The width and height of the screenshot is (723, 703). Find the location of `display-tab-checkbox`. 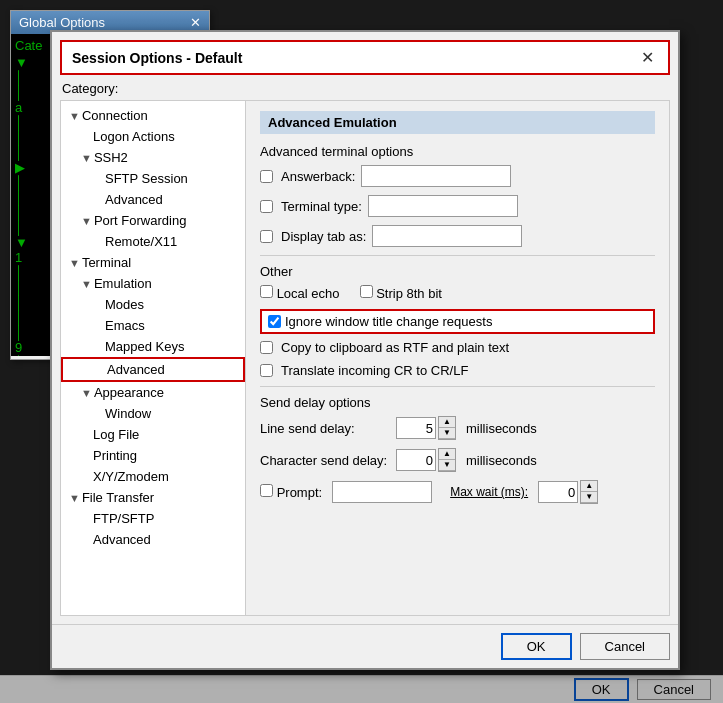

display-tab-checkbox is located at coordinates (266, 236).